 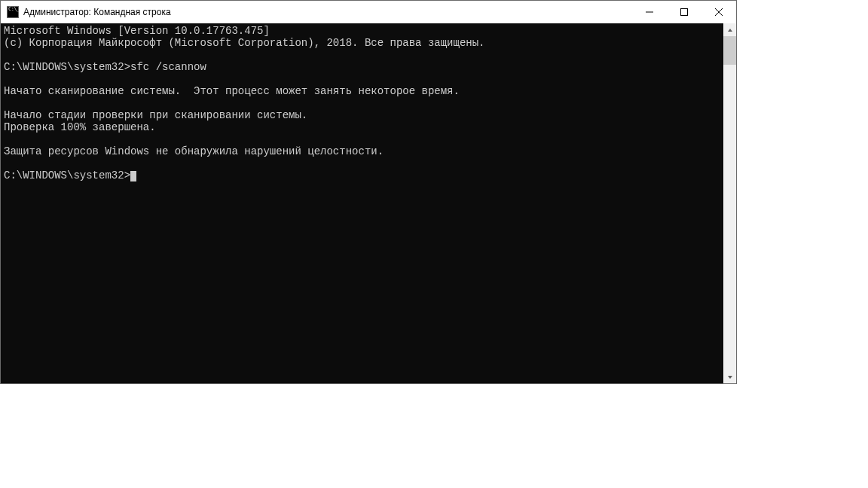 What do you see at coordinates (719, 12) in the screenshot?
I see `close-button` at bounding box center [719, 12].